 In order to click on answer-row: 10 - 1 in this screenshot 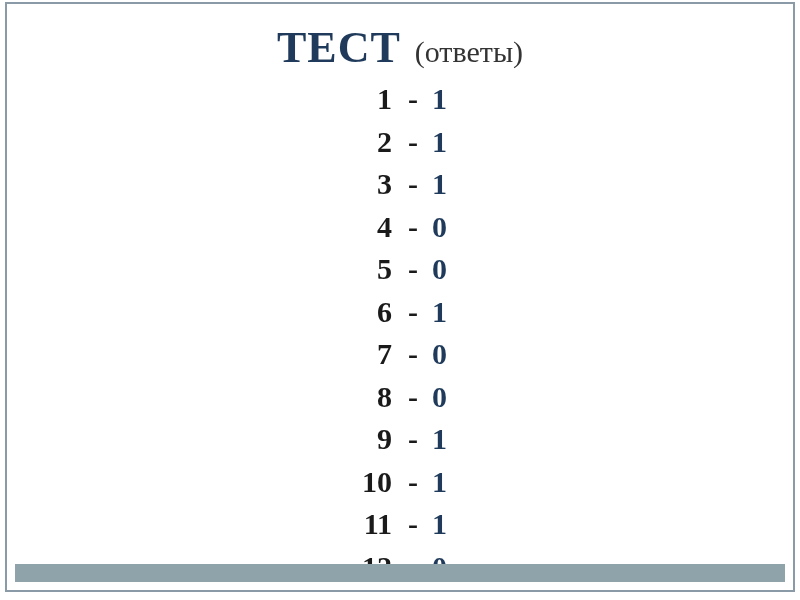, I will do `click(400, 482)`.